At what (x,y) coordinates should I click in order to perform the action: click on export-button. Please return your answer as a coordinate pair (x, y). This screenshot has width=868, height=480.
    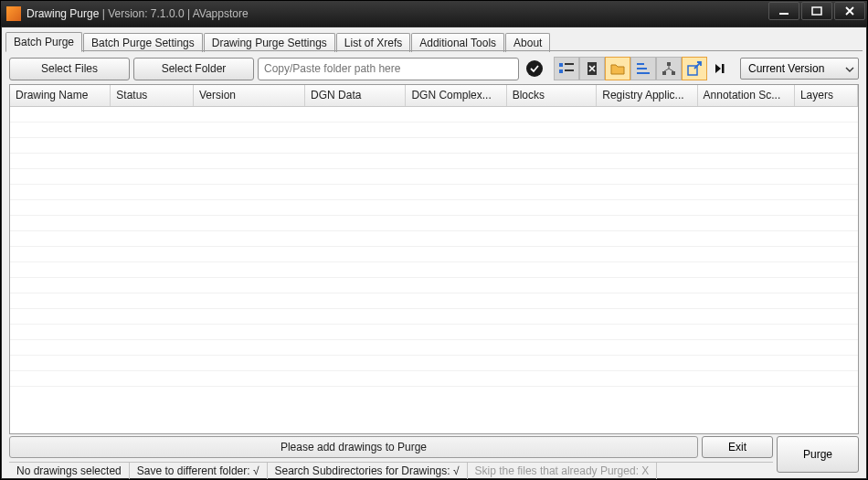
    Looking at the image, I should click on (694, 69).